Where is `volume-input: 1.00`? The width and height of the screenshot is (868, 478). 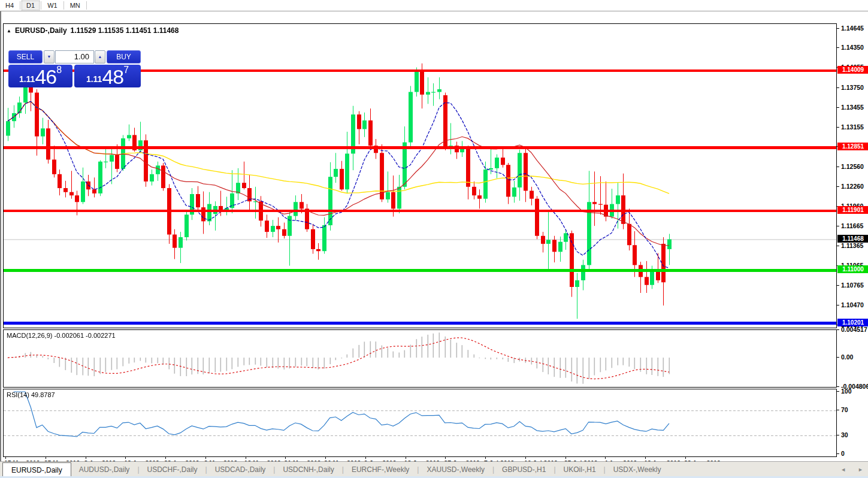 volume-input: 1.00 is located at coordinates (74, 57).